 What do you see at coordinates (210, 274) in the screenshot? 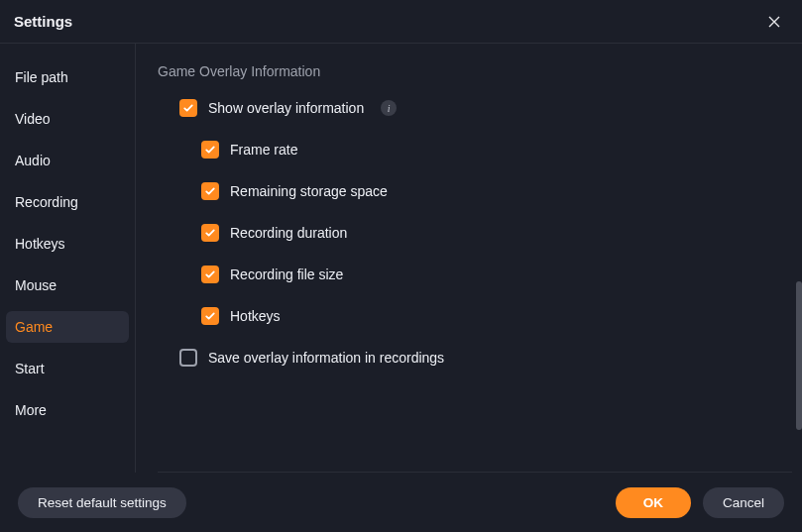
I see `checkbox-recording-file-size` at bounding box center [210, 274].